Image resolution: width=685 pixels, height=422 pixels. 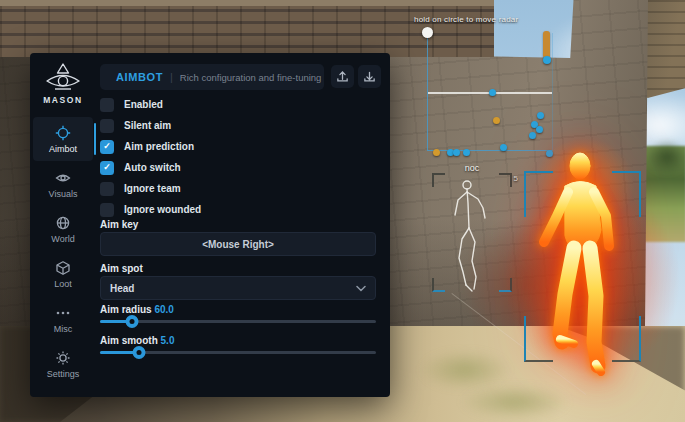 What do you see at coordinates (342, 76) in the screenshot?
I see `export-config-button` at bounding box center [342, 76].